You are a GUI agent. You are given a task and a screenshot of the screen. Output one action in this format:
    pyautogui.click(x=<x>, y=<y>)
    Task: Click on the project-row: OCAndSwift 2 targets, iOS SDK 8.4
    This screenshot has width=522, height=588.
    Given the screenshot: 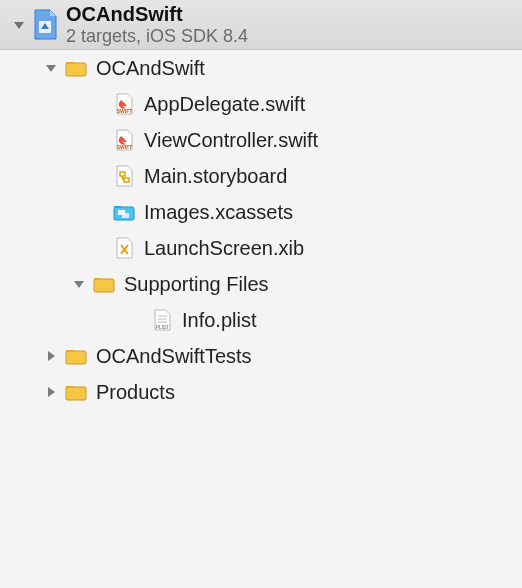 What is the action you would take?
    pyautogui.click(x=261, y=25)
    